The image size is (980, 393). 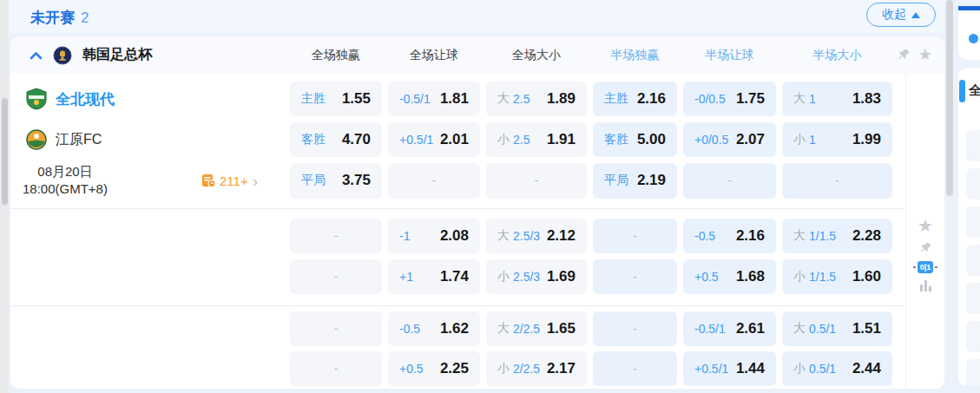 I want to click on more-markets-link: 211+›, so click(x=229, y=180).